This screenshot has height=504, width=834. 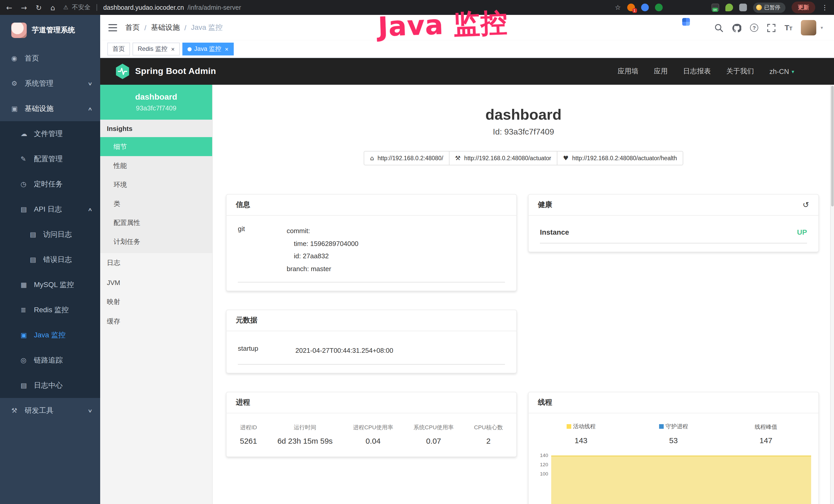 I want to click on sba-logo-icon, so click(x=123, y=71).